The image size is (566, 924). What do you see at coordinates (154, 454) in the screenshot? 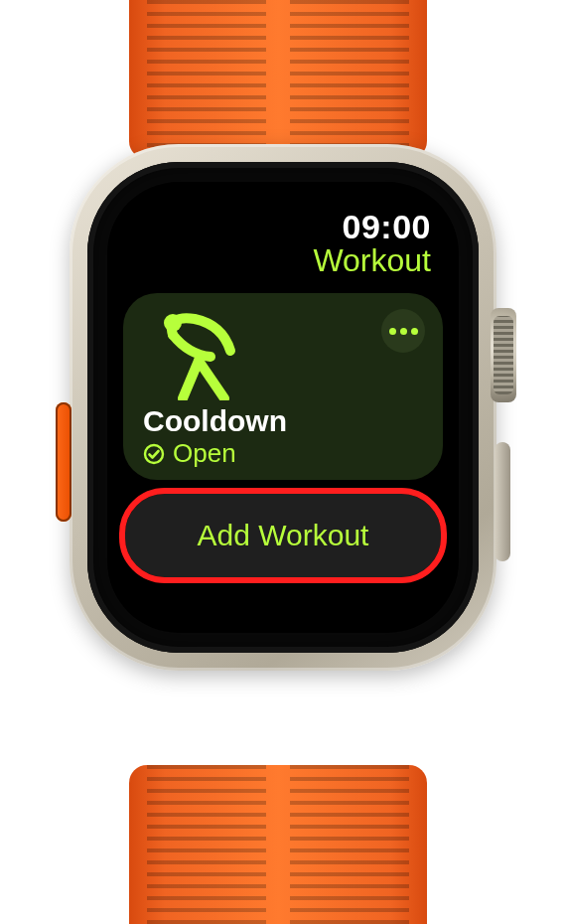
I see `checkmark-circle-icon` at bounding box center [154, 454].